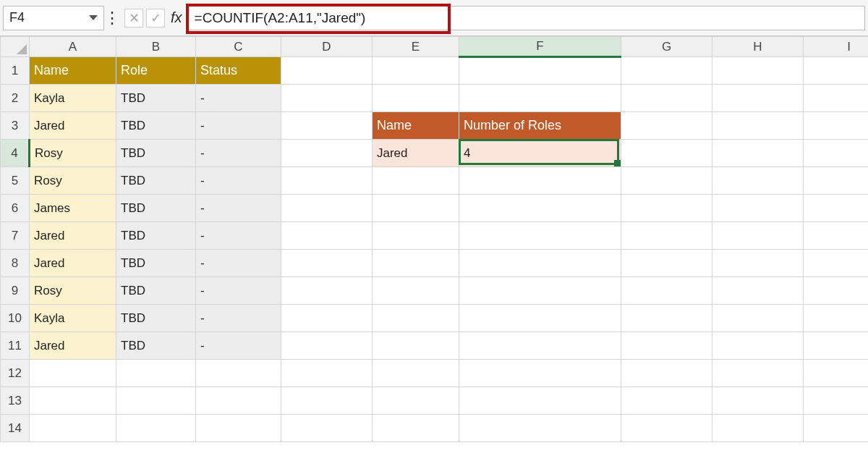 The height and width of the screenshot is (456, 868). I want to click on cell-A1: Name, so click(73, 71).